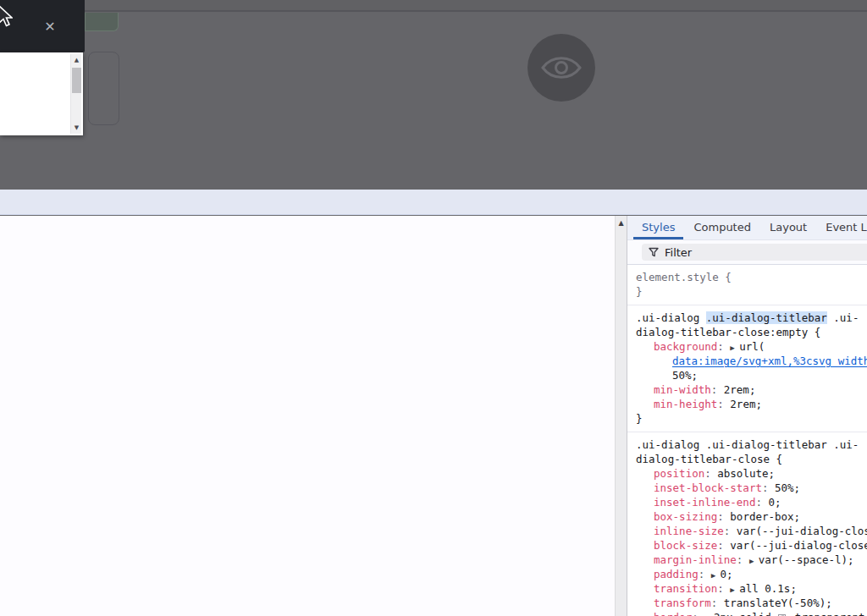 The height and width of the screenshot is (616, 867). Describe the element at coordinates (686, 545) in the screenshot. I see `css-prop-text: block-size` at that location.